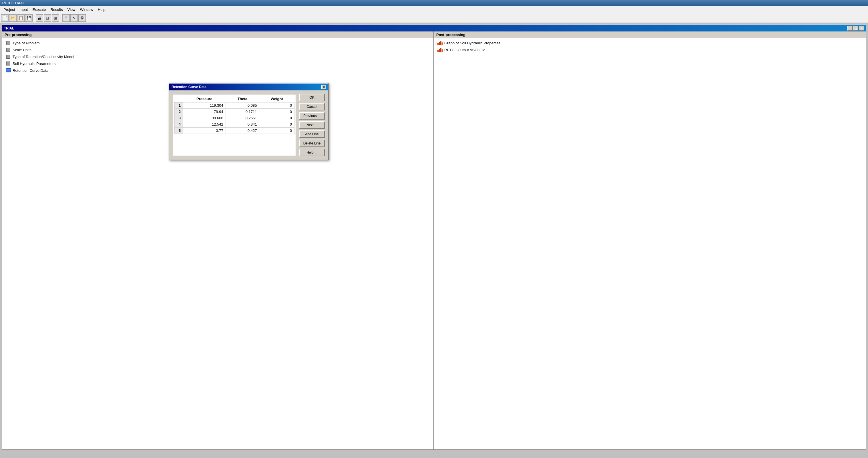 Image resolution: width=868 pixels, height=458 pixels. What do you see at coordinates (205, 99) in the screenshot?
I see `col-header-pressure: Pressure` at bounding box center [205, 99].